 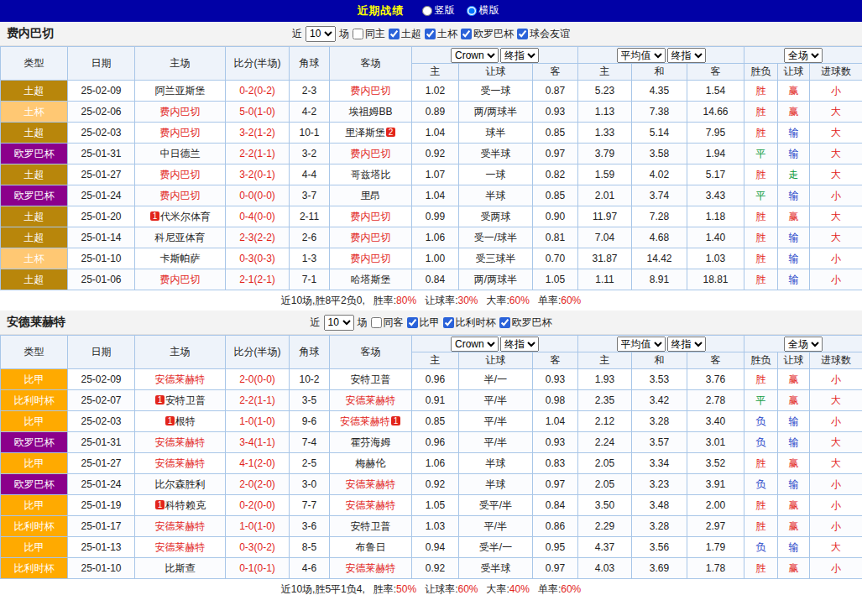 What do you see at coordinates (180, 258) in the screenshot?
I see `home-team-name: 卡斯帕萨` at bounding box center [180, 258].